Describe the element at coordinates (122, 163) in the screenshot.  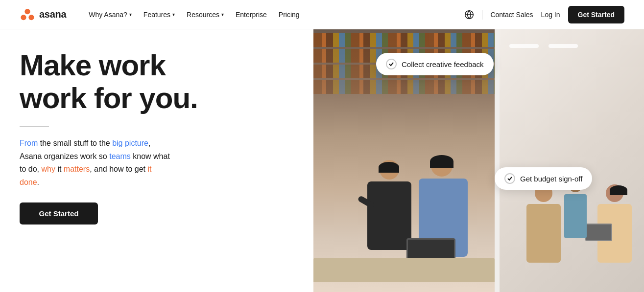
I see `hero-description: From the small stuff to the big picture,…` at that location.